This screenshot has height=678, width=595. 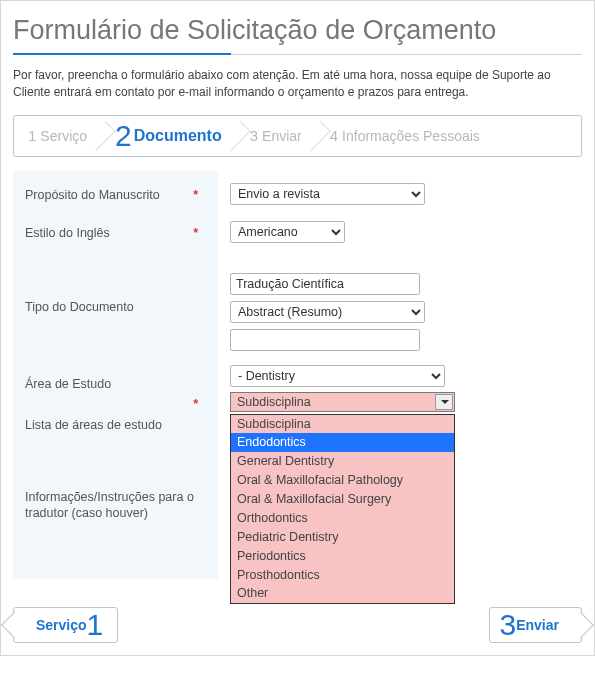 I want to click on next-label: Enviar, so click(x=538, y=625).